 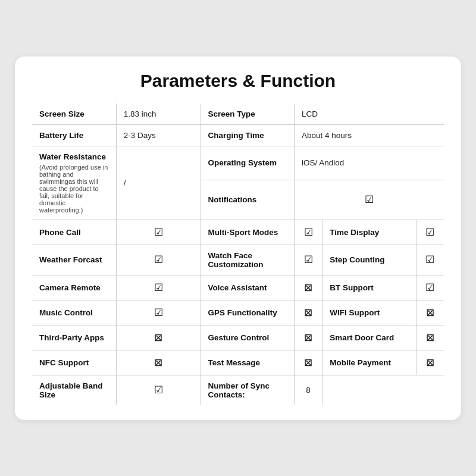 What do you see at coordinates (71, 259) in the screenshot?
I see `feat1-col1-label: Weather Forcast` at bounding box center [71, 259].